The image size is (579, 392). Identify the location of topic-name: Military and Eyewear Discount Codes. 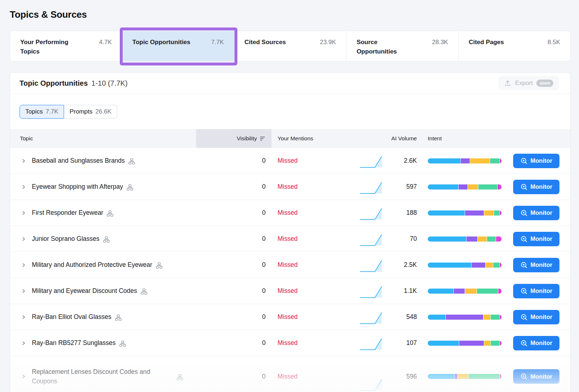
(85, 291).